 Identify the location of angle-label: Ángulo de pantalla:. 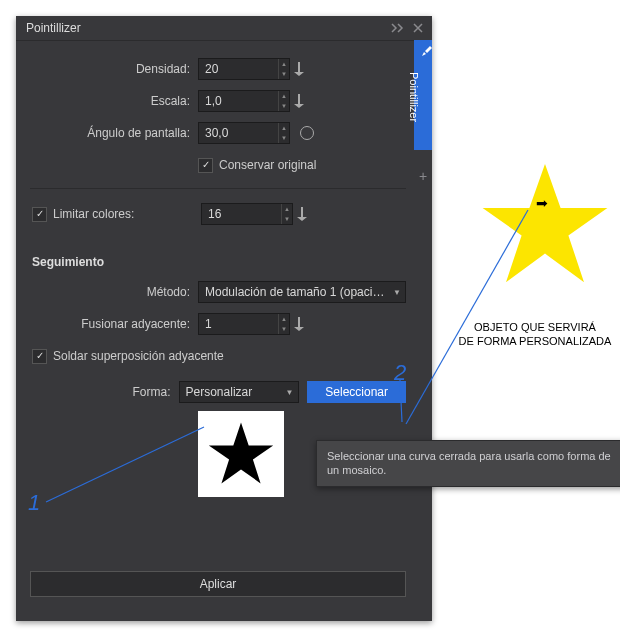
(114, 133).